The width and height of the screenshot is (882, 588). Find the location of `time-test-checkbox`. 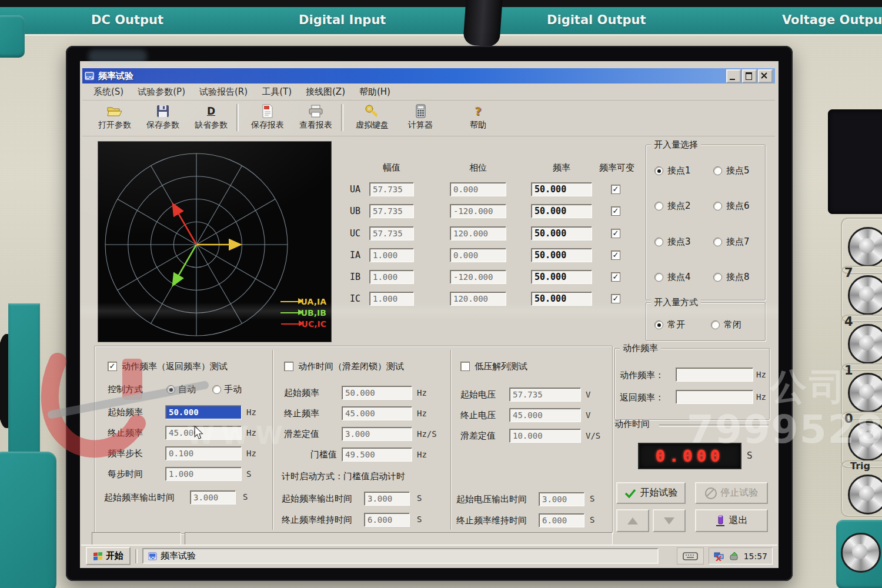

time-test-checkbox is located at coordinates (289, 366).